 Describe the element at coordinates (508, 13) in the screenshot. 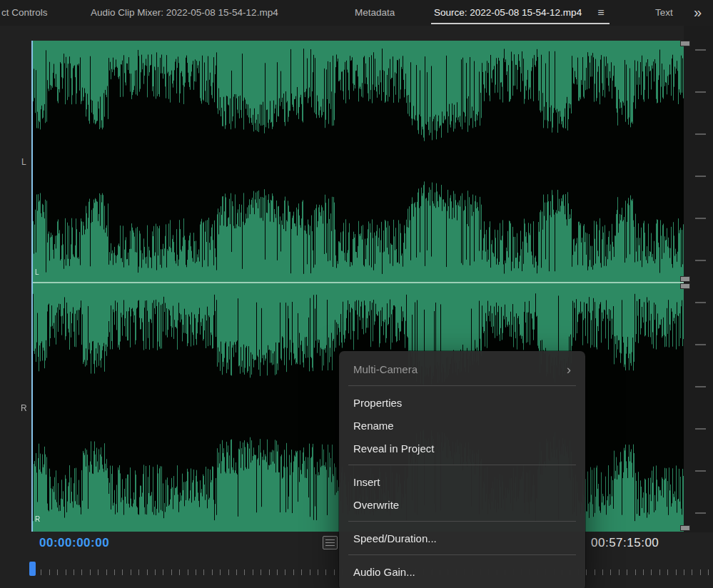

I see `tab-source-label: Source: 2022-05-08 15-54-12.mp4` at that location.